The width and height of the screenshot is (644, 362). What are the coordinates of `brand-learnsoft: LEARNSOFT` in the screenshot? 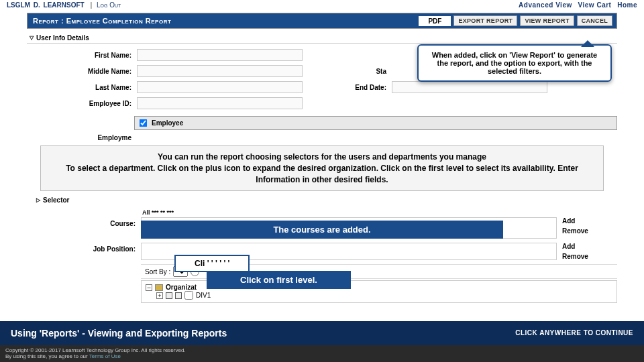 It's located at (64, 5).